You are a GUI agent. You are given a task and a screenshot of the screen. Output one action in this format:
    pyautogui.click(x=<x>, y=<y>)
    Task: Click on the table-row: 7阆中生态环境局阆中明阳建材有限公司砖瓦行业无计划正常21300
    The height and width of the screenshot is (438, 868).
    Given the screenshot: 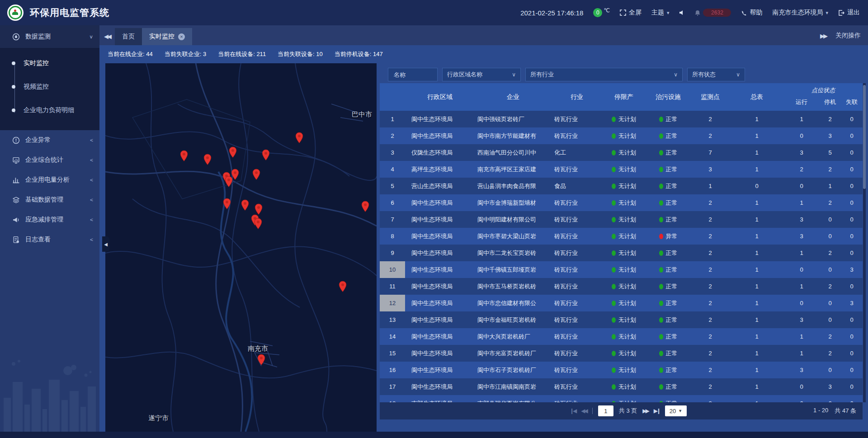 What is the action you would take?
    pyautogui.click(x=621, y=220)
    